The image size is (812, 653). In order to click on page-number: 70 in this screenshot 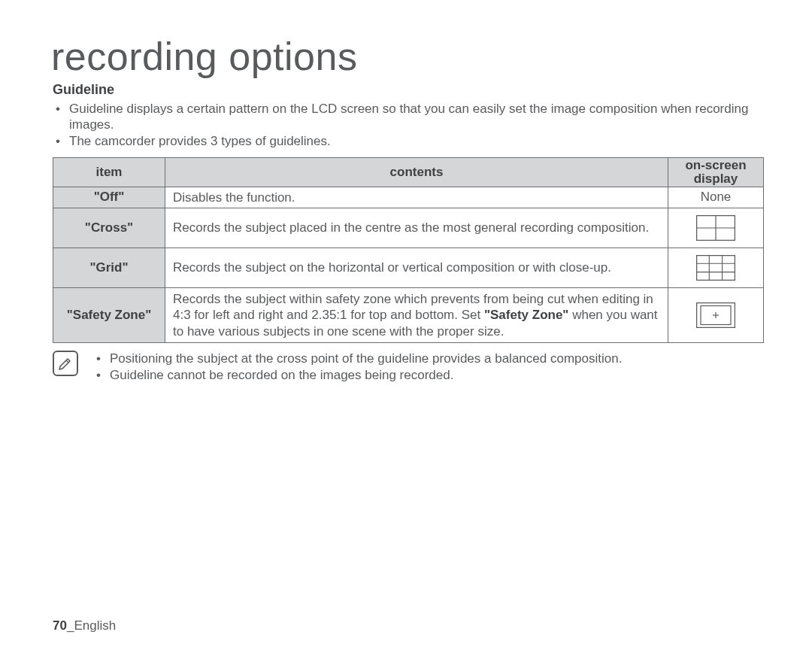, I will do `click(60, 626)`.